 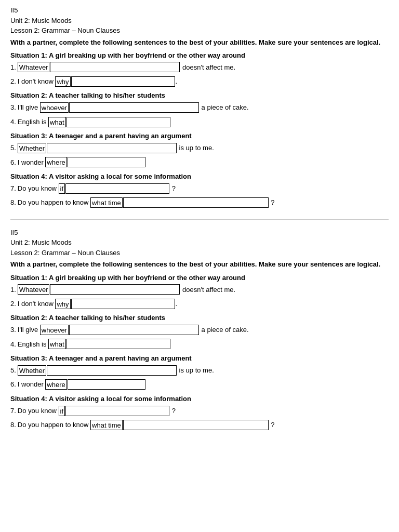 I want to click on suffix-2-1: ., so click(x=177, y=81).